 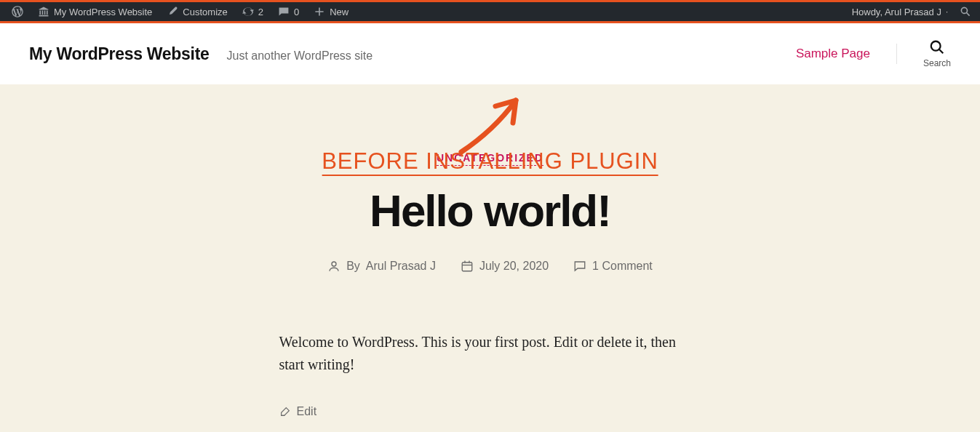 I want to click on site-tagline: Just another WordPress site, so click(x=300, y=56).